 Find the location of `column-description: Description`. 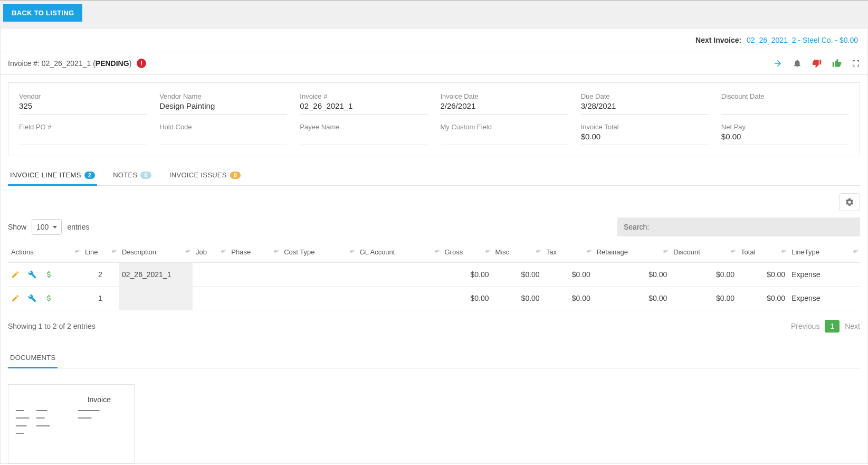

column-description: Description is located at coordinates (156, 252).